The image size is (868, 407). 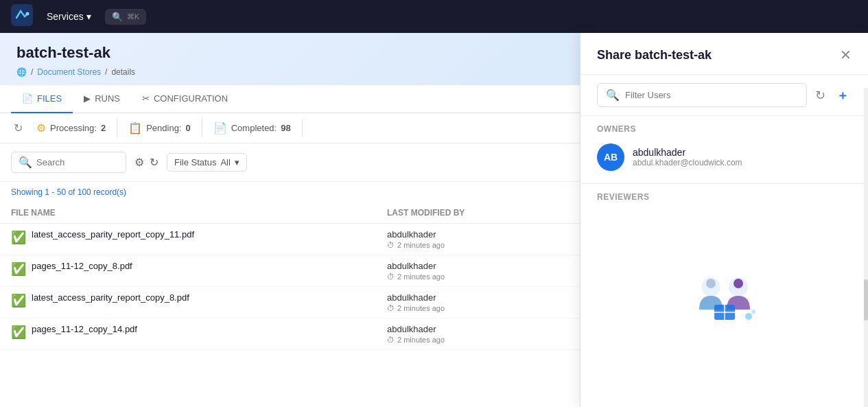 What do you see at coordinates (139, 162) in the screenshot?
I see `filter-icon: ⚙` at bounding box center [139, 162].